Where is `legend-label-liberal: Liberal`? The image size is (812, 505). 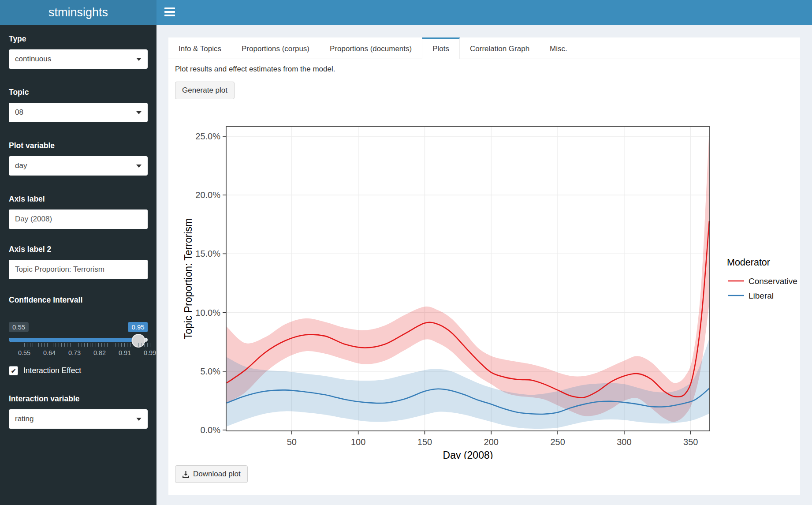 legend-label-liberal: Liberal is located at coordinates (761, 296).